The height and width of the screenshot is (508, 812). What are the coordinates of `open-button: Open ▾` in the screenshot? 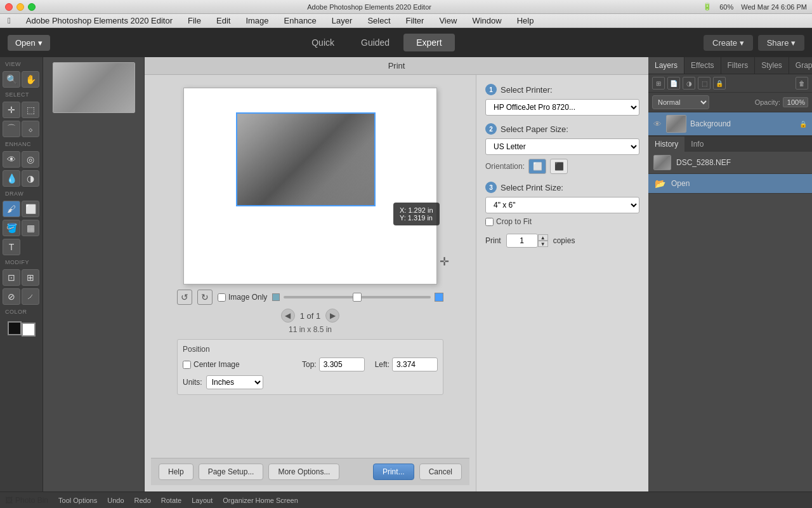 It's located at (29, 43).